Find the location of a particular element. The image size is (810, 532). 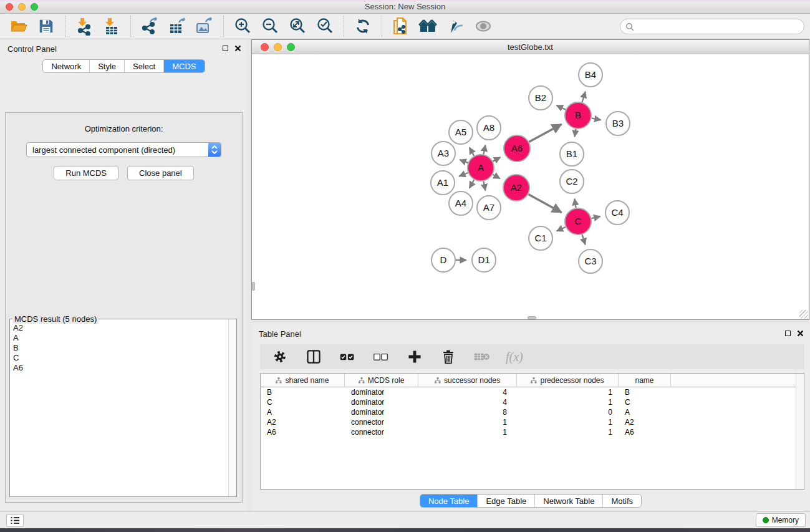

node-D1: D1 is located at coordinates (484, 260).